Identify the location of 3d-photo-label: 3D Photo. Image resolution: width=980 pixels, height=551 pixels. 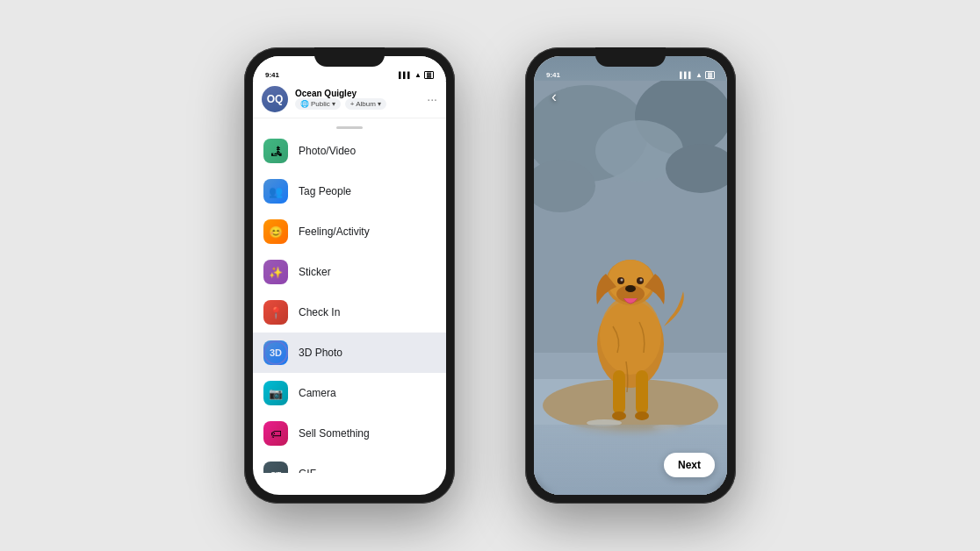
(321, 353).